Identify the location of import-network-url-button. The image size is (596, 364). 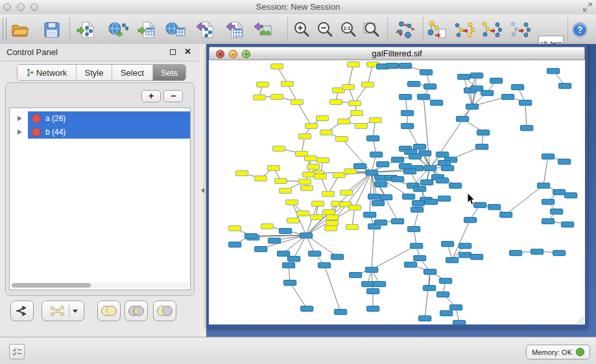
(118, 30).